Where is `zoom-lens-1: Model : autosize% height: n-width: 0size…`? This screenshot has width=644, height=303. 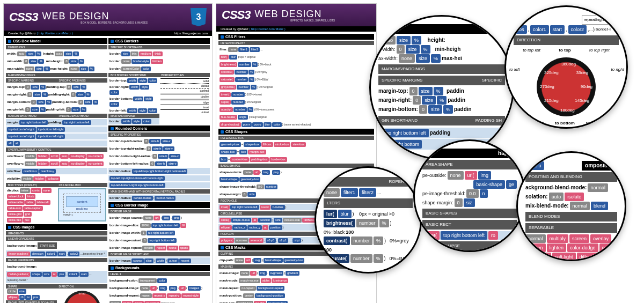
zoom-lens-1: Model : autosize% height: n-width: 0size… is located at coordinates (442, 87).